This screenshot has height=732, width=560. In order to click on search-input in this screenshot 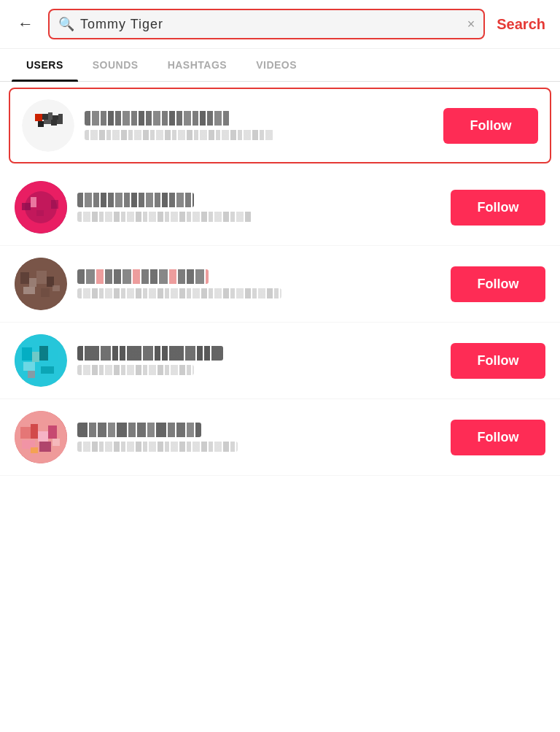, I will do `click(274, 25)`.